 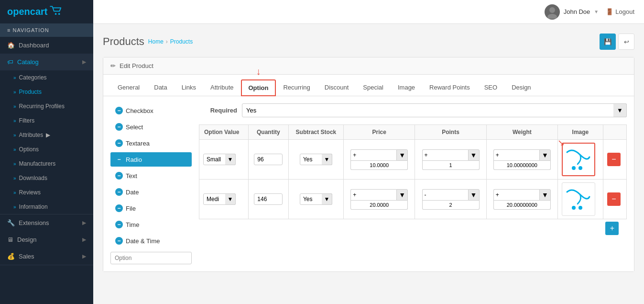 What do you see at coordinates (580, 160) in the screenshot?
I see `td-image-1: ↘` at bounding box center [580, 160].